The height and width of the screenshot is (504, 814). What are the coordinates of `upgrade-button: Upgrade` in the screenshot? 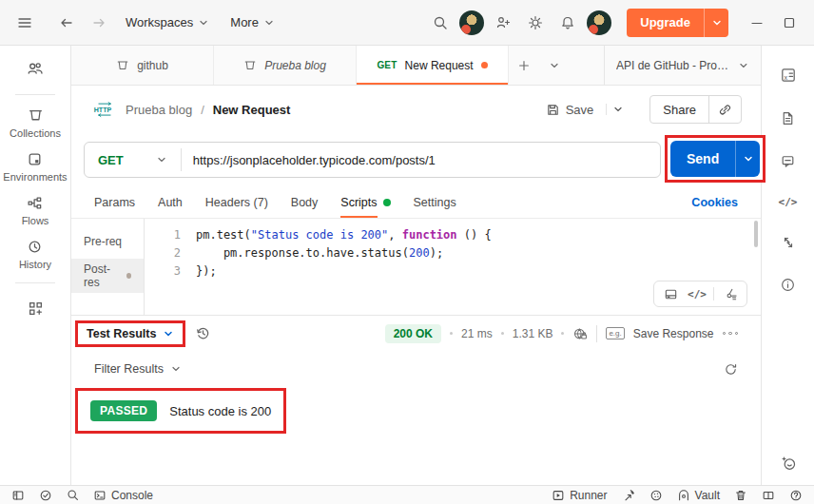 It's located at (677, 23).